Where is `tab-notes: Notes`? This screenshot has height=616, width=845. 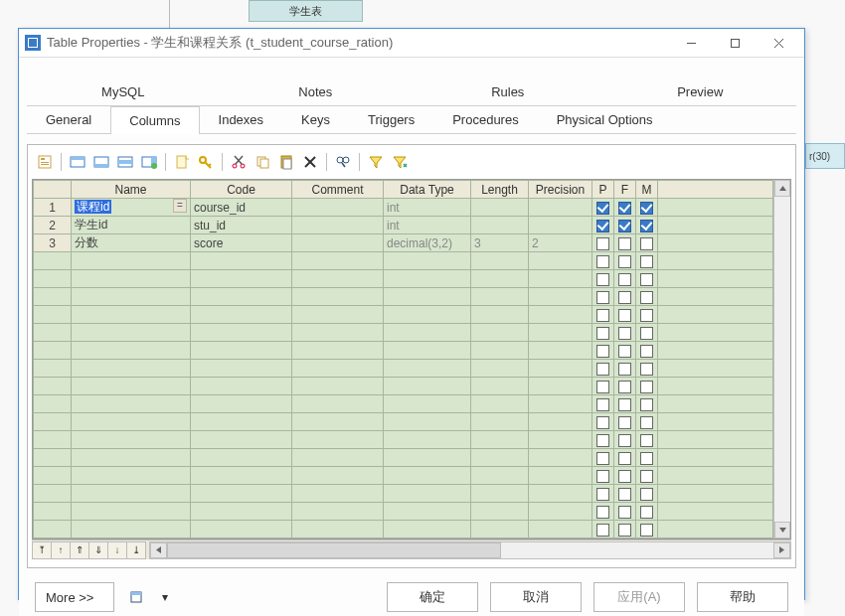 tab-notes: Notes is located at coordinates (316, 91).